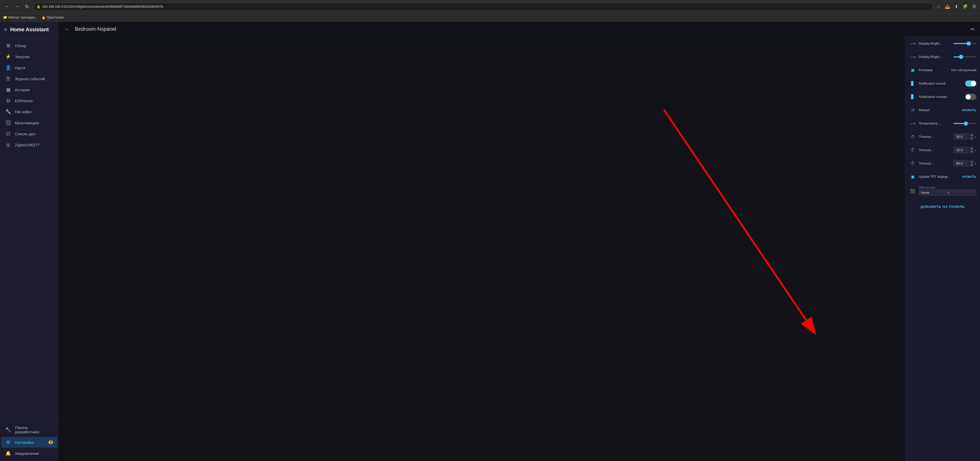 The height and width of the screenshot is (461, 980). Describe the element at coordinates (5, 17) in the screenshot. I see `import-icon: 📁` at that location.